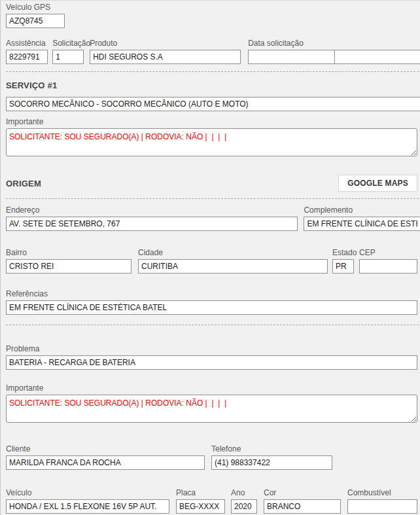 The height and width of the screenshot is (515, 420). What do you see at coordinates (212, 357) in the screenshot?
I see `problem-field: Problema` at bounding box center [212, 357].